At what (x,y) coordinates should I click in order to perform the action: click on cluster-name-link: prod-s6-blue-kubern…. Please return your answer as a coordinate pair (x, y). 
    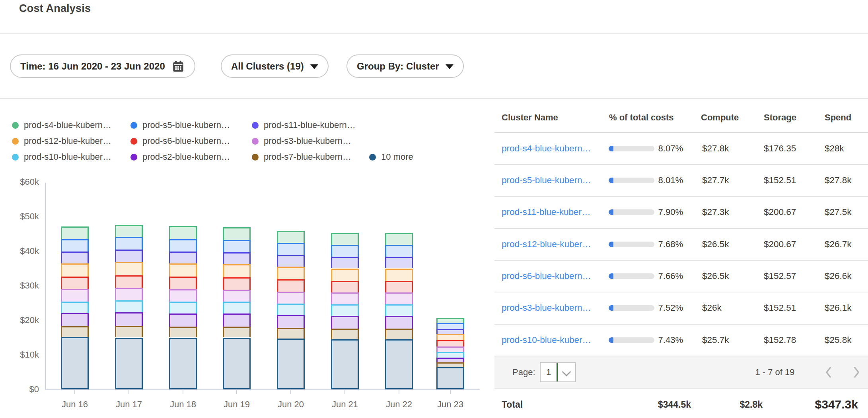
    Looking at the image, I should click on (547, 276).